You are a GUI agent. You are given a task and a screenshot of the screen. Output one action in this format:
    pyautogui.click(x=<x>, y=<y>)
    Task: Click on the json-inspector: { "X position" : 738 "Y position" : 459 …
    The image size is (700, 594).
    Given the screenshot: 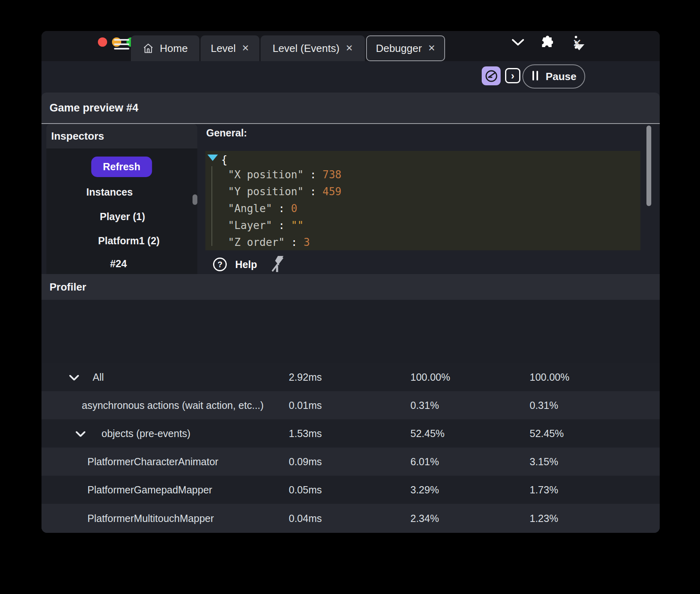 What is the action you would take?
    pyautogui.click(x=423, y=200)
    